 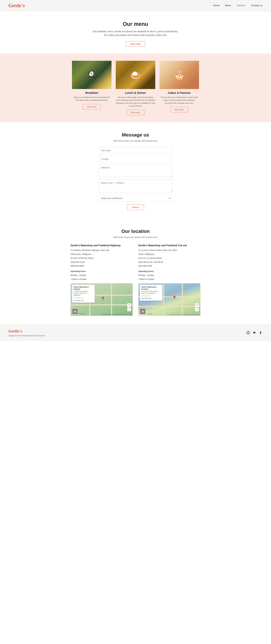 I want to click on lunch-see-menu-button: See menu, so click(x=135, y=112).